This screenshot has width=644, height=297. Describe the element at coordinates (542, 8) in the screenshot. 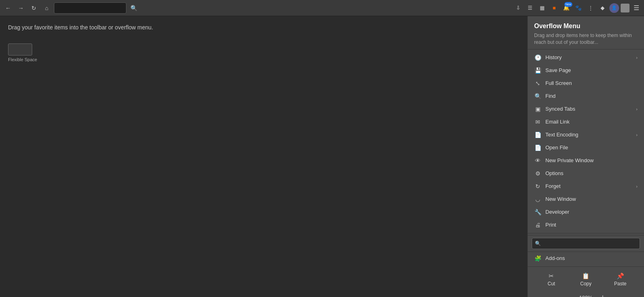

I see `sidebar-icon: ▦` at that location.